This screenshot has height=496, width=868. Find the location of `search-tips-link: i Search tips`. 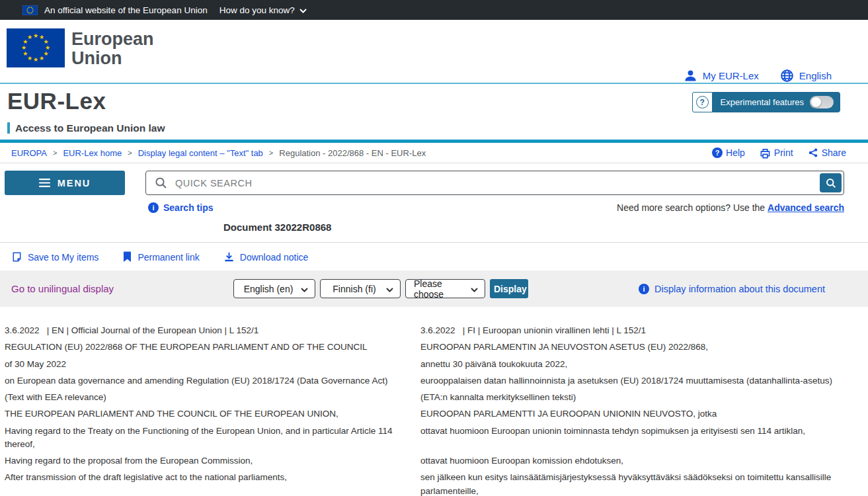

search-tips-link: i Search tips is located at coordinates (180, 208).